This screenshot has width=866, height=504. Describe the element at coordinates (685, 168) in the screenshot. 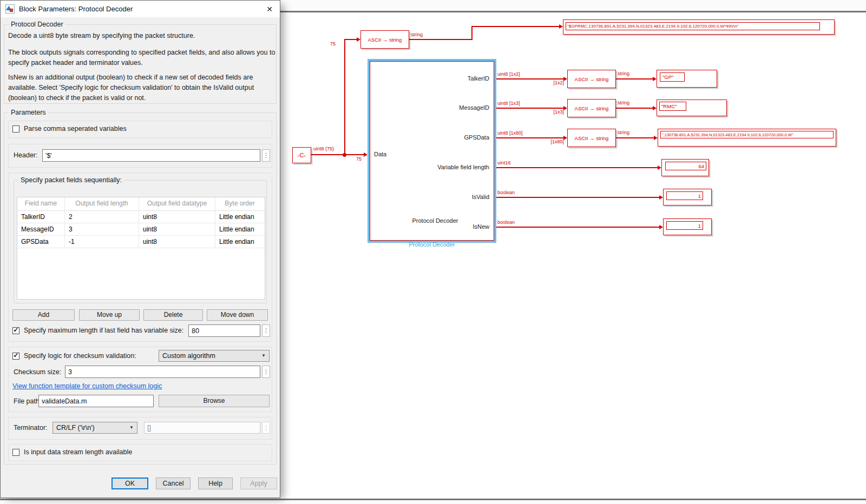

I see `display-varlen: 64` at that location.